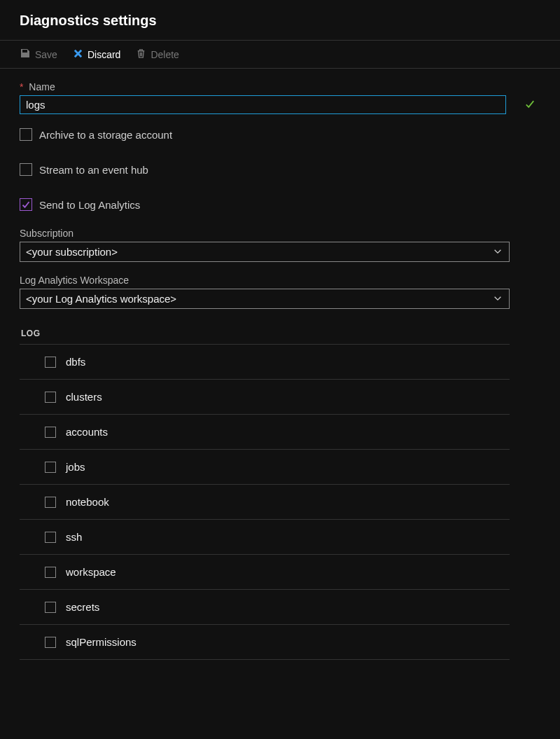 The image size is (560, 739). What do you see at coordinates (265, 572) in the screenshot?
I see `log-row: workspace` at bounding box center [265, 572].